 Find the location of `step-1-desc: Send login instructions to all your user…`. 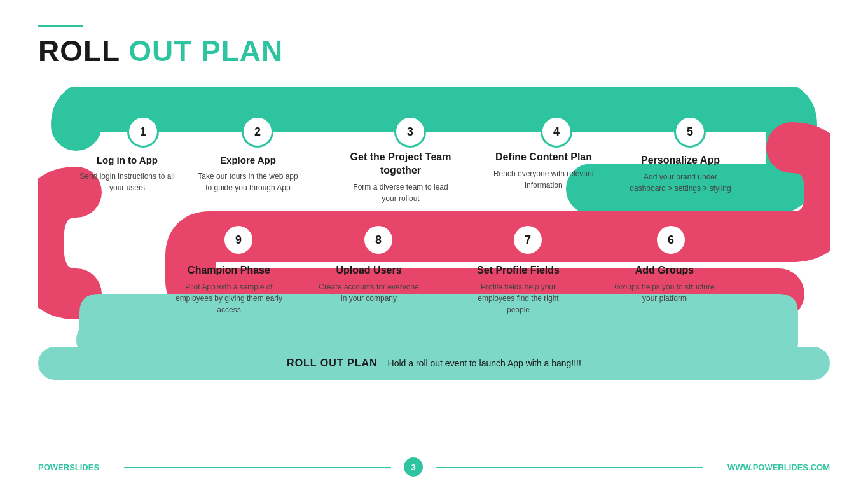

step-1-desc: Send login instructions to all your user… is located at coordinates (127, 182).